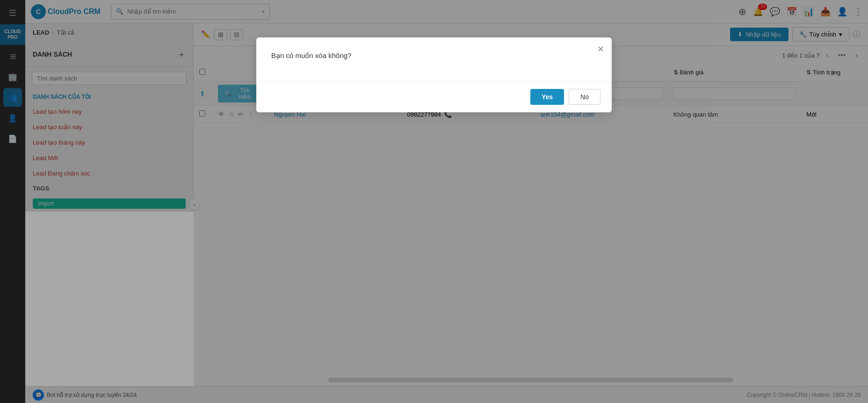 Image resolution: width=868 pixels, height=403 pixels. Describe the element at coordinates (600, 49) in the screenshot. I see `modal-close-button: ✕` at that location.